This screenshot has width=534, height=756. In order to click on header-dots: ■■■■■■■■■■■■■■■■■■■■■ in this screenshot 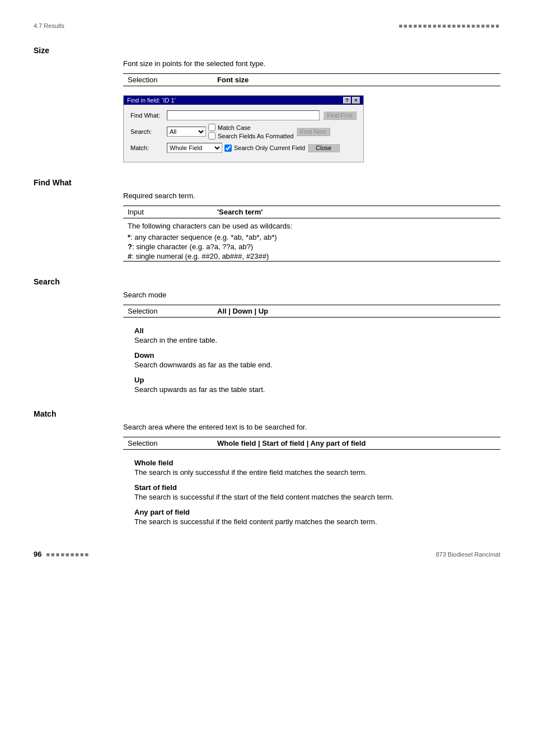, I will do `click(449, 26)`.